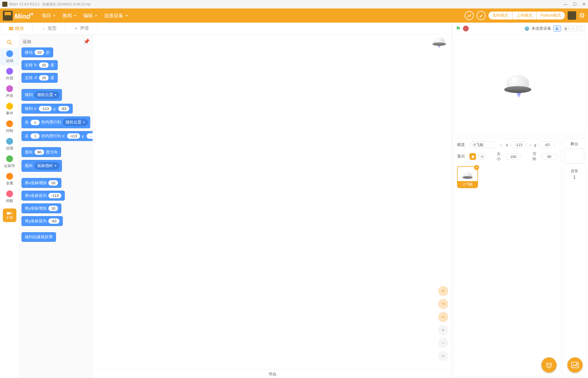 The height and width of the screenshot is (378, 588). I want to click on tab-blocks: 模块, so click(16, 28).